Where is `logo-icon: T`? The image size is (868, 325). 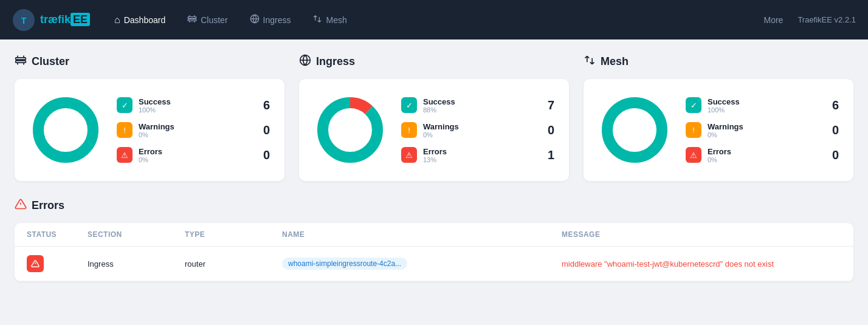 logo-icon: T is located at coordinates (24, 20).